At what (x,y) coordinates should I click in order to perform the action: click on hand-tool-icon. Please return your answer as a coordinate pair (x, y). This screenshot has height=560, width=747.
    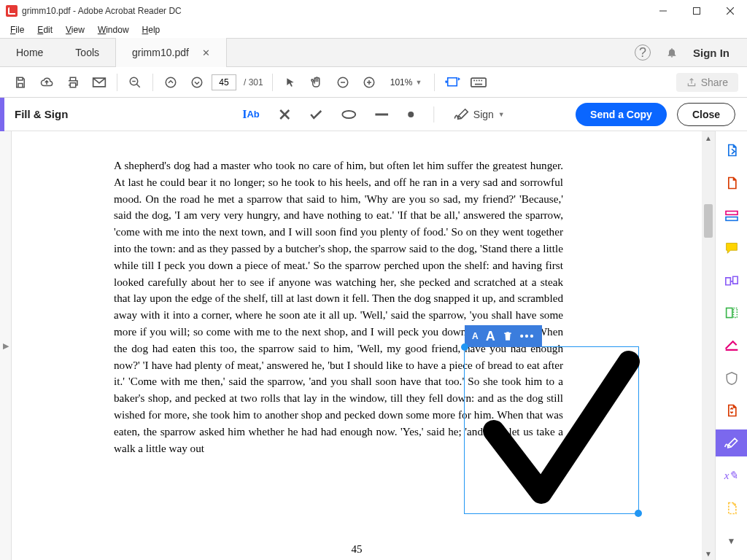
    Looking at the image, I should click on (317, 82).